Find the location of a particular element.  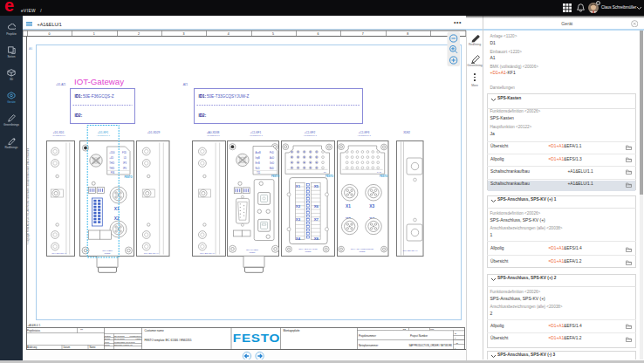

svg-text: +D1-KF1 is located at coordinates (103, 133).